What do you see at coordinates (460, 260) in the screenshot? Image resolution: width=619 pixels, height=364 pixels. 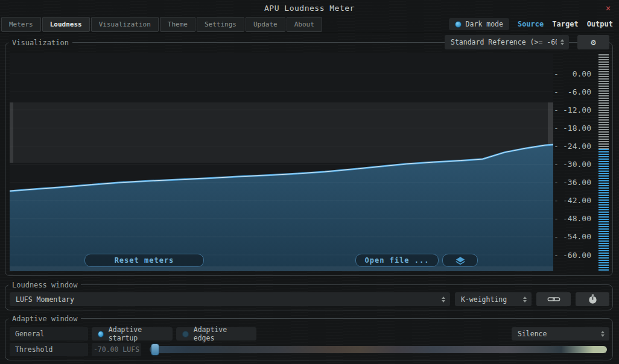 I see `layers-icon` at bounding box center [460, 260].